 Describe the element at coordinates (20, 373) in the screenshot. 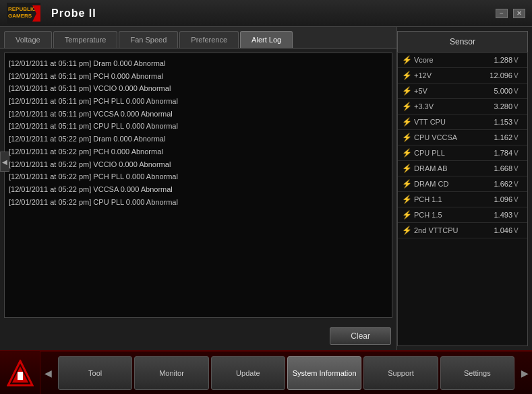

I see `nav-logo-icon` at that location.